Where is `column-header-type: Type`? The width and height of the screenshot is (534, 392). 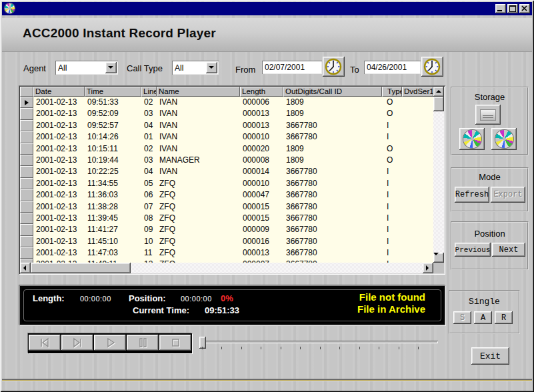
column-header-type: Type is located at coordinates (392, 92).